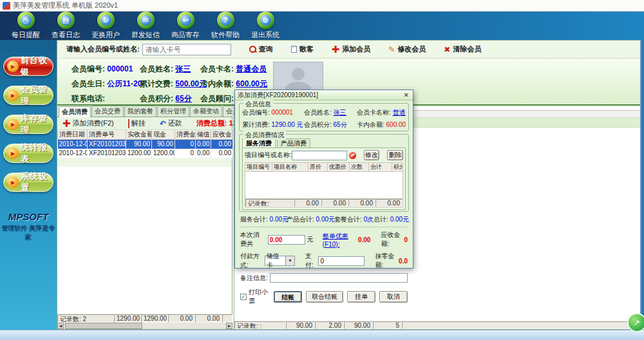 Image resolution: width=644 pixels, height=340 pixels. Describe the element at coordinates (324, 173) in the screenshot. I see `consume-detail-group: 会员消费情况 服务消费 产品消费 项目编号或名称: 修改 删除 项目编号项目名称` at that location.